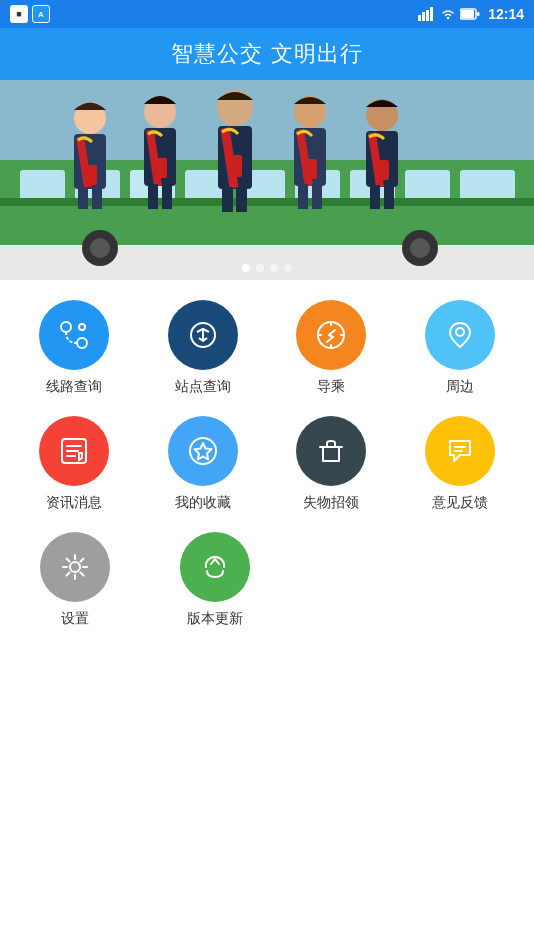  I want to click on banner-dots, so click(267, 268).